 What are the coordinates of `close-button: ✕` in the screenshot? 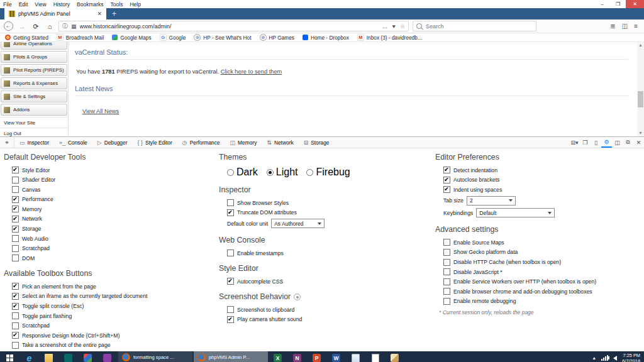 It's located at (635, 4).